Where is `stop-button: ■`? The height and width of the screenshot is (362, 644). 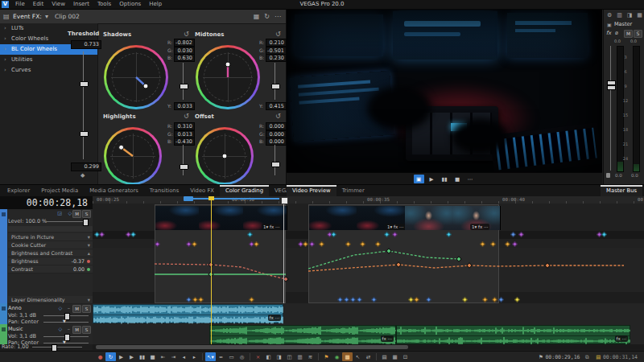 stop-button: ■ is located at coordinates (153, 357).